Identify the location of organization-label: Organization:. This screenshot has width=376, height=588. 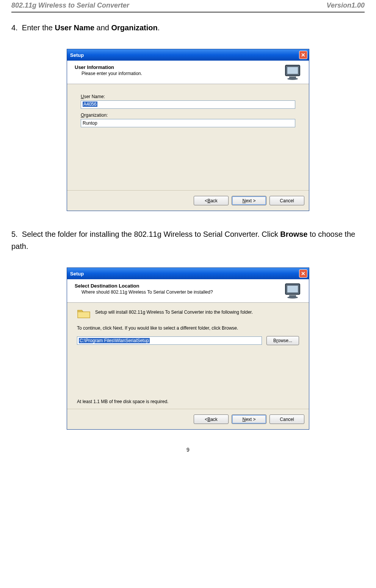
(188, 115).